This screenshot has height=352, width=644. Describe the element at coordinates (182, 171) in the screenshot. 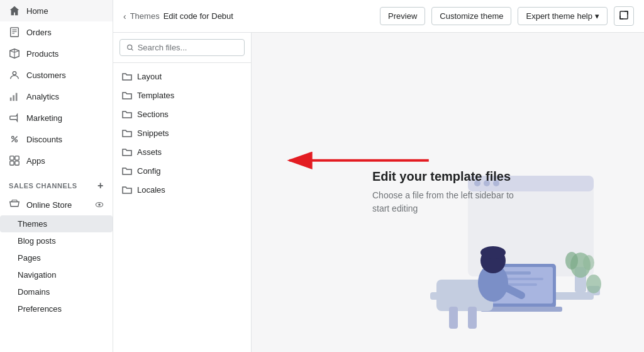

I see `file-item-config: Config` at that location.